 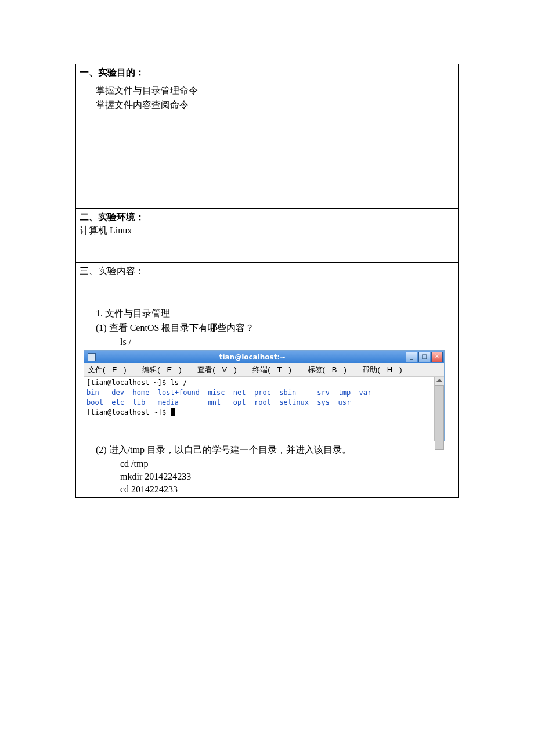 What do you see at coordinates (221, 369) in the screenshot?
I see `menu-view: 查看(V)` at bounding box center [221, 369].